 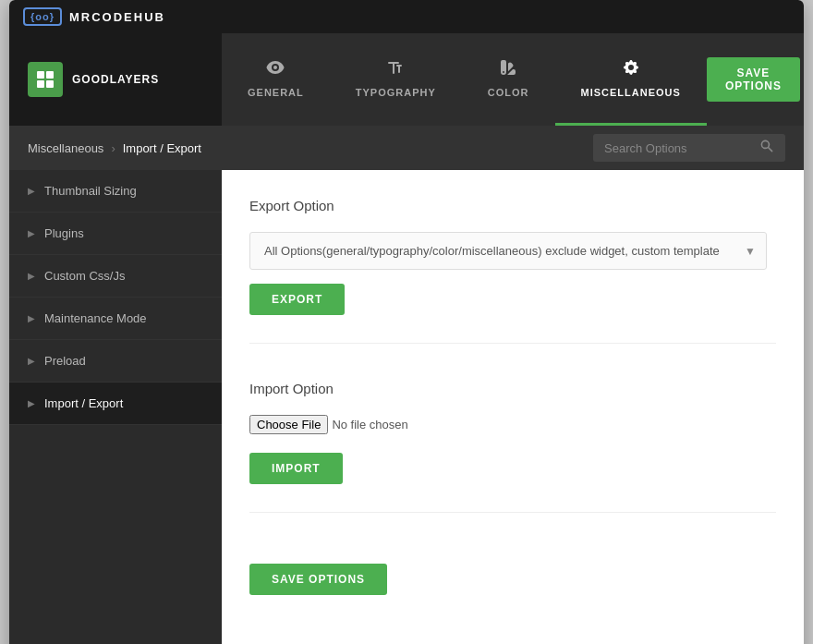 What do you see at coordinates (65, 233) in the screenshot?
I see `sidebar-item-label: Plugins` at bounding box center [65, 233].